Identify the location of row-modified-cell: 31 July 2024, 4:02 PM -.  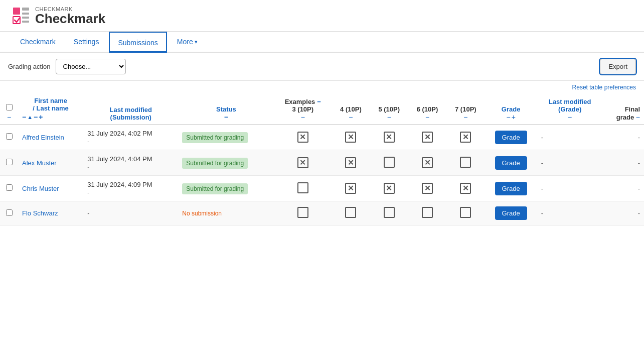
(130, 138).